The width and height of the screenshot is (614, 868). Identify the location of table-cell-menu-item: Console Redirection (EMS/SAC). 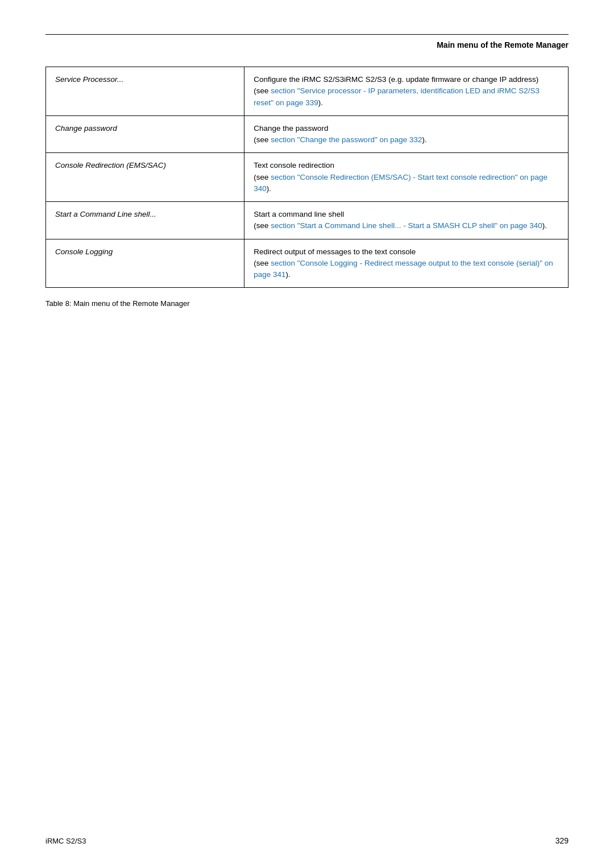
(146, 177).